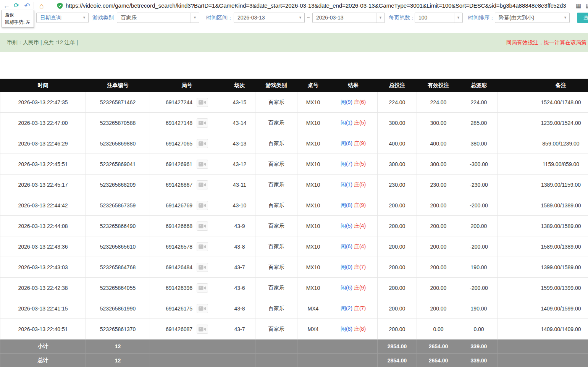  I want to click on col-header-valid-bet: 有效投注, so click(438, 86).